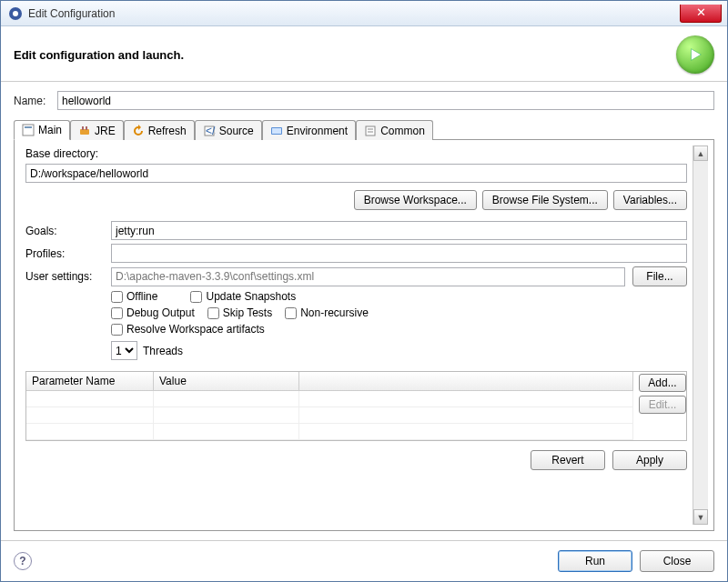  Describe the element at coordinates (85, 131) in the screenshot. I see `jre-tab-icon` at that location.